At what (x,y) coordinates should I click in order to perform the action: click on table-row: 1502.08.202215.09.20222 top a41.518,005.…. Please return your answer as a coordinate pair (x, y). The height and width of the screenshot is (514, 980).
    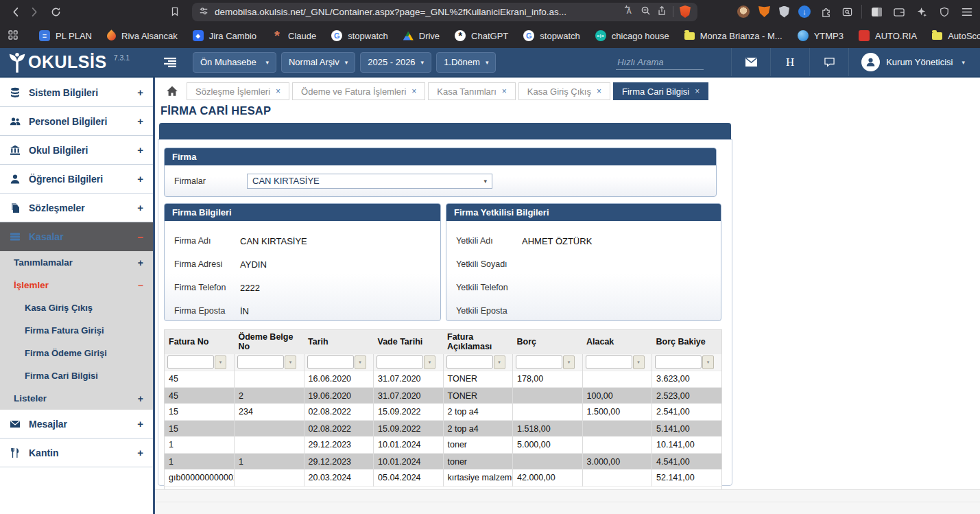
    Looking at the image, I should click on (443, 428).